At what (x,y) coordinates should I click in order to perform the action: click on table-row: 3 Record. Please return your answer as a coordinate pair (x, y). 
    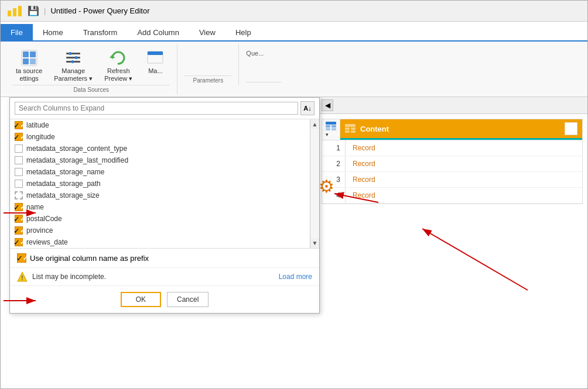
    Looking at the image, I should click on (452, 180).